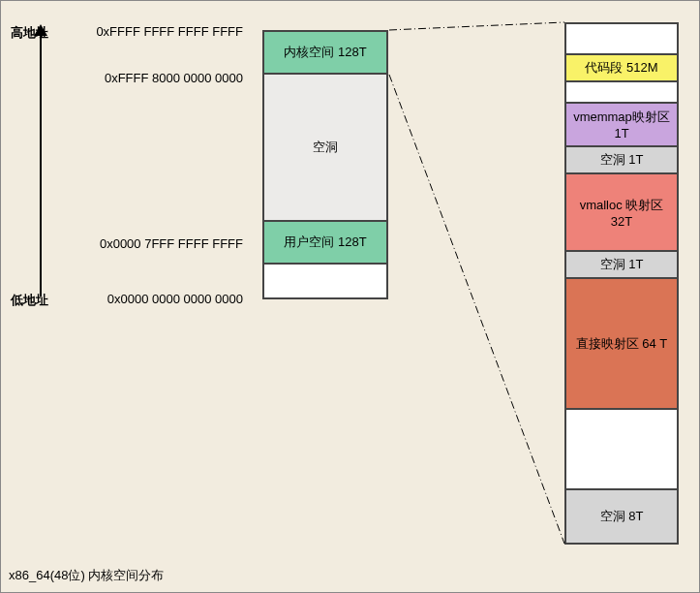 The image size is (700, 593). Describe the element at coordinates (325, 147) in the screenshot. I see `seg-hole: 空洞` at that location.